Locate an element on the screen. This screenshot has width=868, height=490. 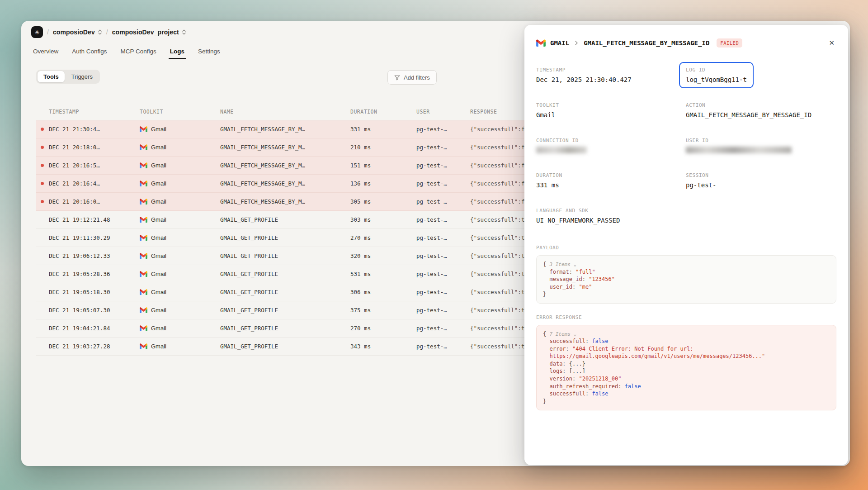
row-duration: 210 ms is located at coordinates (383, 147).